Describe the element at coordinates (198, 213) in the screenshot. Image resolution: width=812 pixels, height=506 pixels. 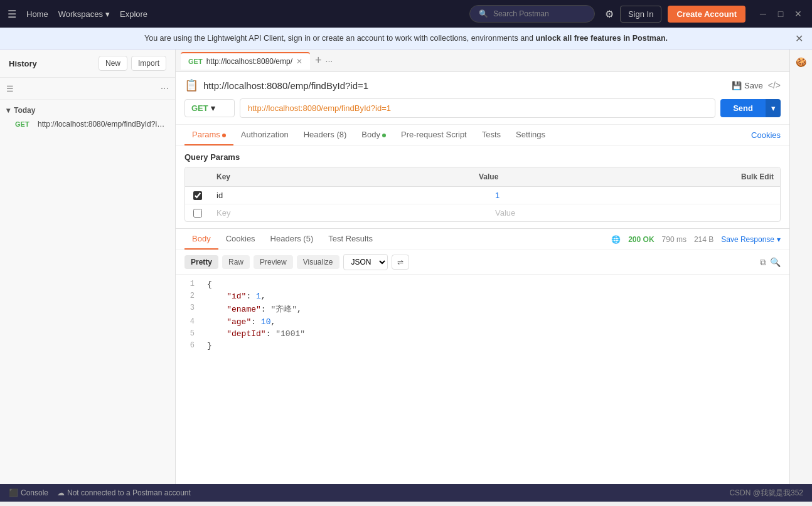
I see `row2-checkbox` at that location.